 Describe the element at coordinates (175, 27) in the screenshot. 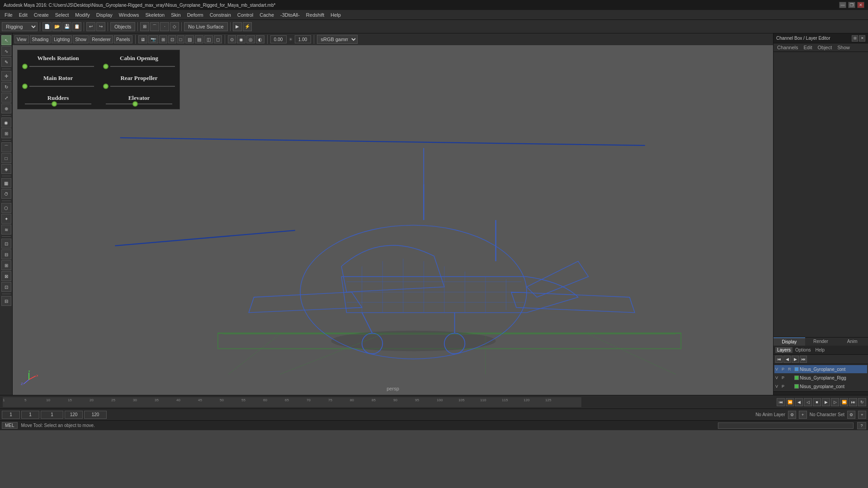

I see `snap-surface-btn: ◇` at that location.